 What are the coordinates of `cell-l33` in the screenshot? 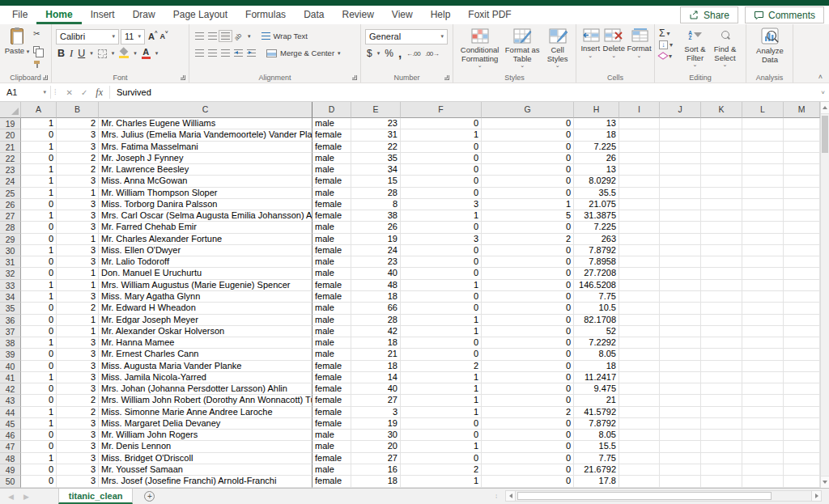 It's located at (763, 286).